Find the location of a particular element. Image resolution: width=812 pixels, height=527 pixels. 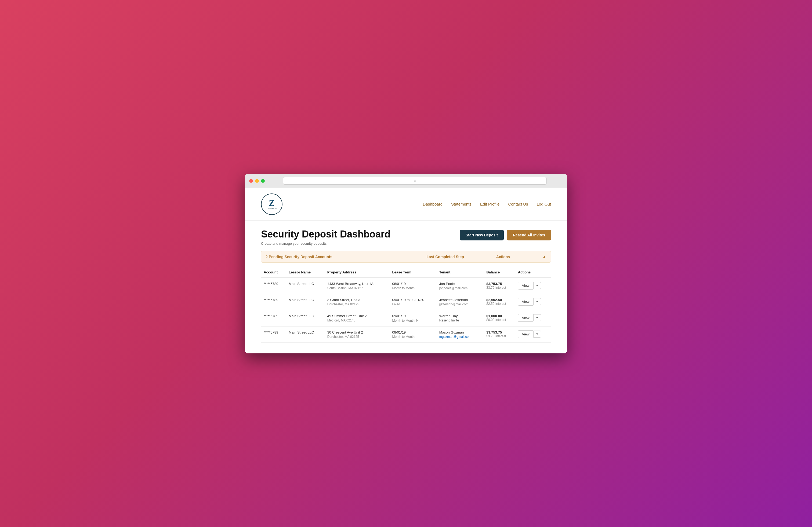

deposit-table: Account Lessor Name Property Address Lea… is located at coordinates (406, 305).